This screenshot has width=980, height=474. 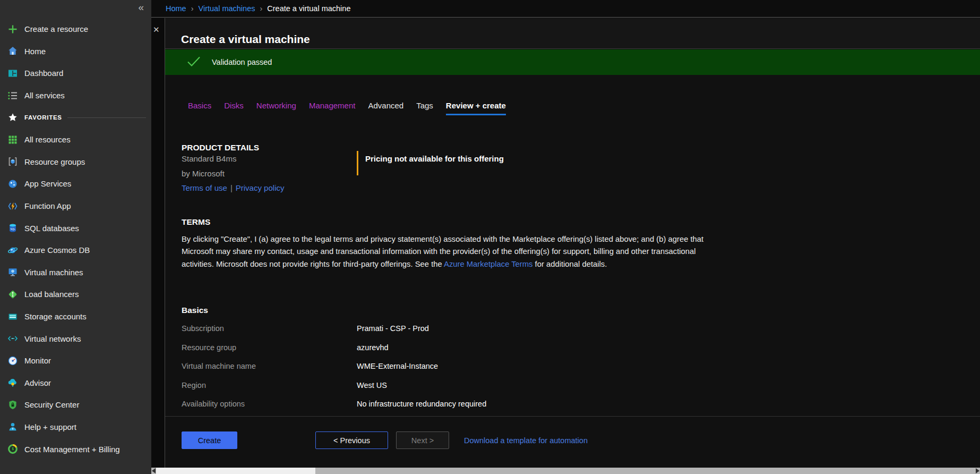 I want to click on app-services-icon, so click(x=13, y=184).